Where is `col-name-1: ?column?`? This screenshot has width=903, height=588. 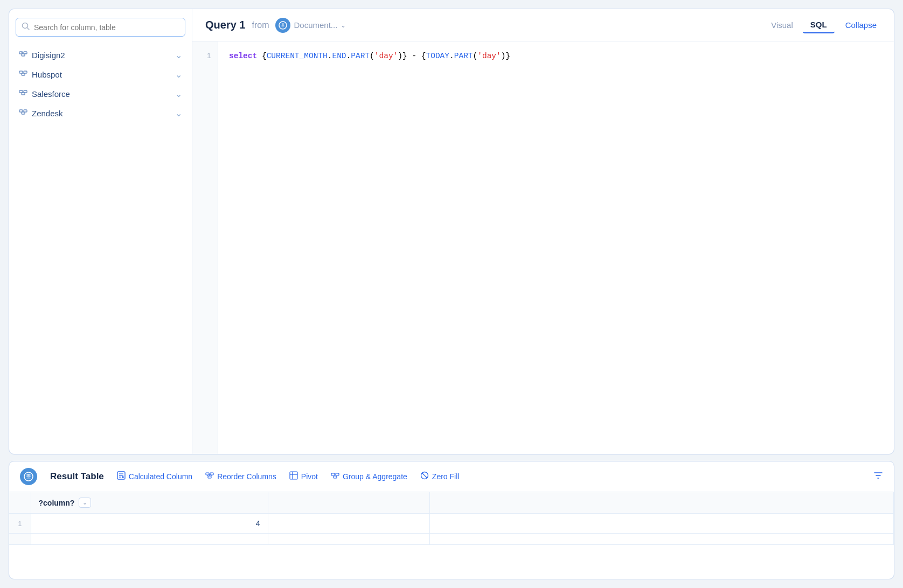
col-name-1: ?column? is located at coordinates (57, 503).